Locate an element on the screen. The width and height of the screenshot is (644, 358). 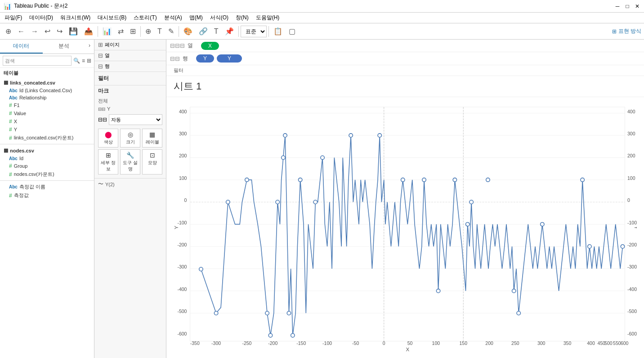
detail-mark-btn: ⊞ 세부 정보 is located at coordinates (108, 162).